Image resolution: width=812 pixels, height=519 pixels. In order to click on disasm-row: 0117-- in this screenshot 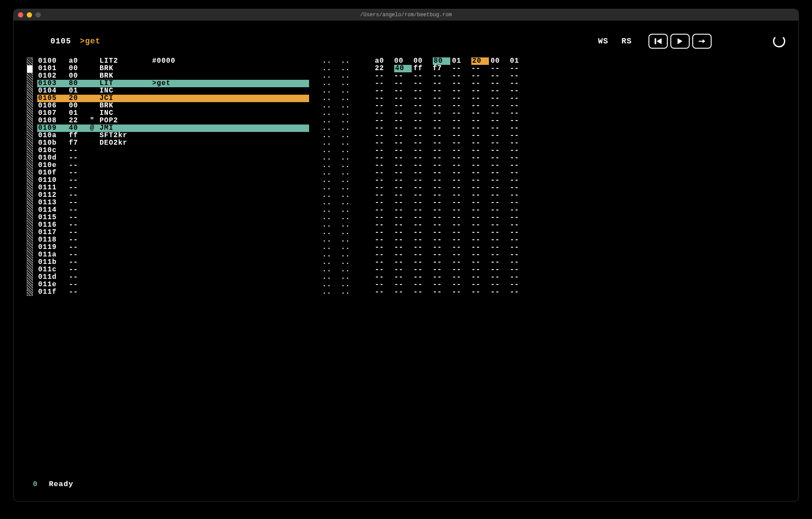, I will do `click(173, 232)`.